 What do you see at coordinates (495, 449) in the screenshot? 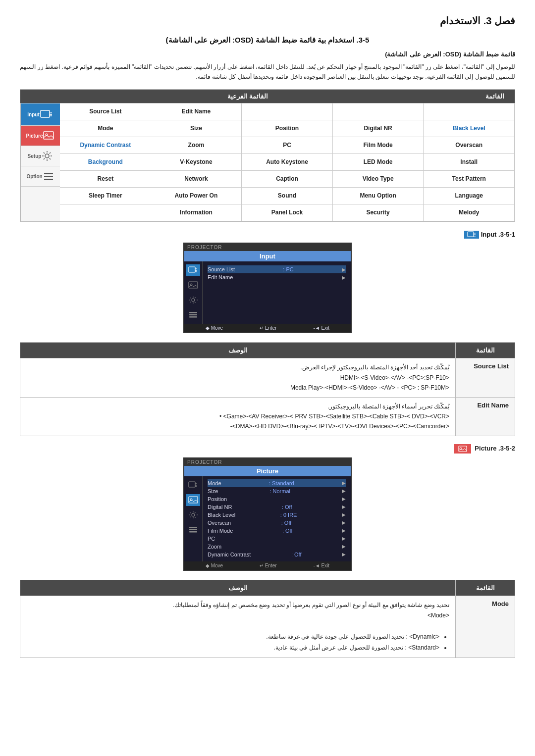
I see `picture-label-text: Picture .3-5-2` at bounding box center [495, 449].